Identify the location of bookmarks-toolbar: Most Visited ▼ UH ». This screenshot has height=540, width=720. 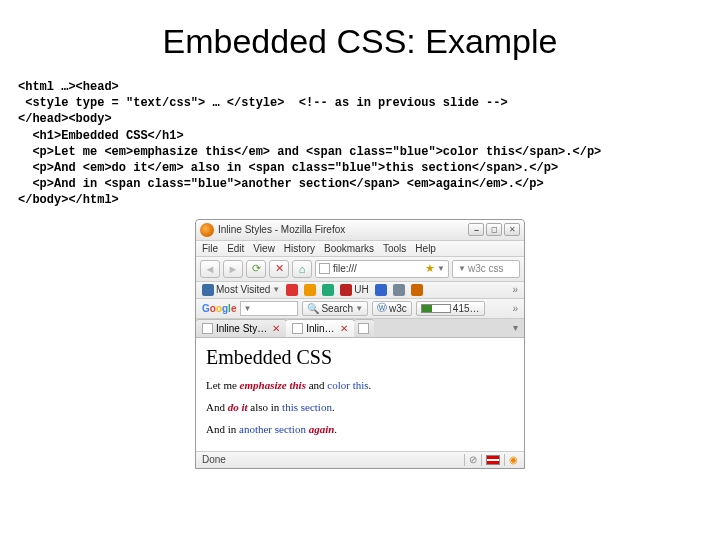
(360, 290).